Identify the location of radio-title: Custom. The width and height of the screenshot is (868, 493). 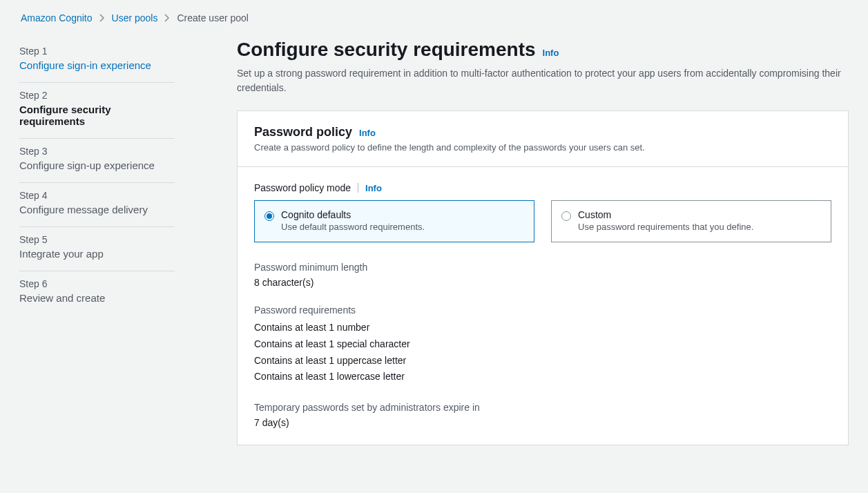
(666, 215).